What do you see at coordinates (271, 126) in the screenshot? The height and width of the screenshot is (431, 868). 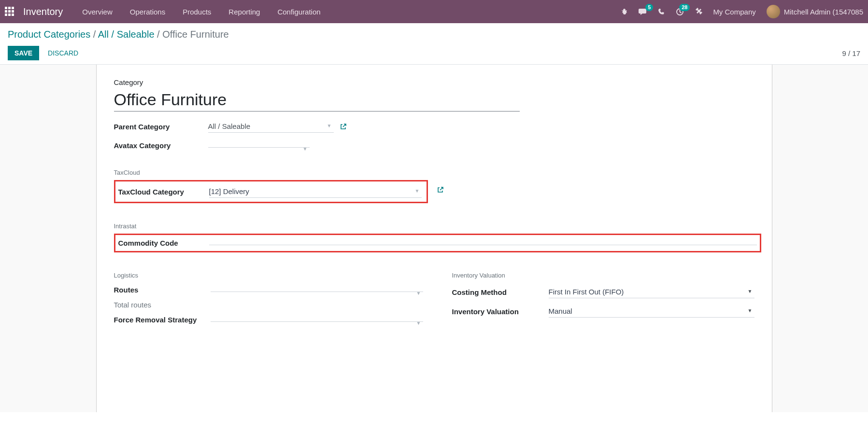 I see `parent-category-field: All / Saleable ▼` at bounding box center [271, 126].